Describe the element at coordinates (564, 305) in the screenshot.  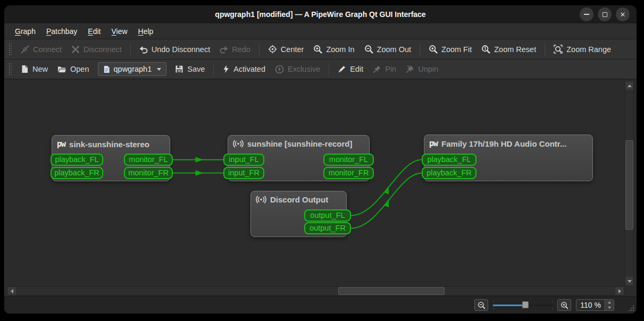
I see `zoom-in-small-button` at that location.